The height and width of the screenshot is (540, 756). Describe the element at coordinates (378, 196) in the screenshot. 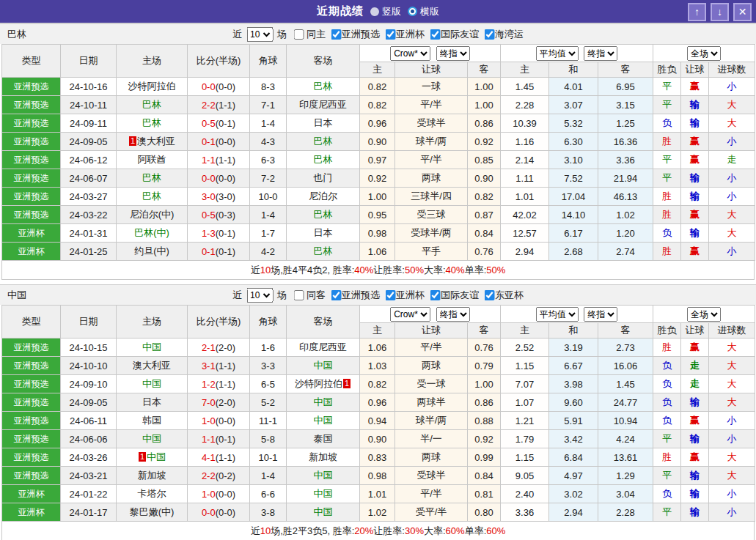

I see `match-row: 亚洲预选 24-03-27 巴林 3-0(3-0) 10-0 尼泊尔 1.00 …` at that location.